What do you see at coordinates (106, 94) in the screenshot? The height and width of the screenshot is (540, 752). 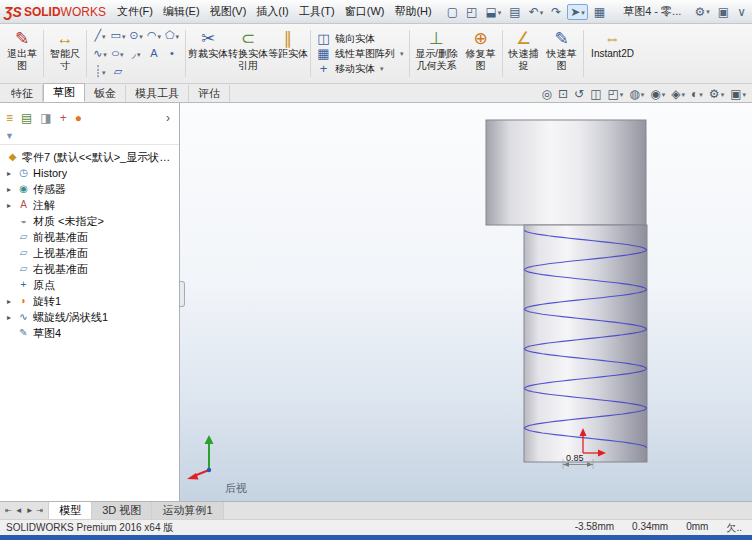 I see `tab-sheet-metal: 钣金` at bounding box center [106, 94].